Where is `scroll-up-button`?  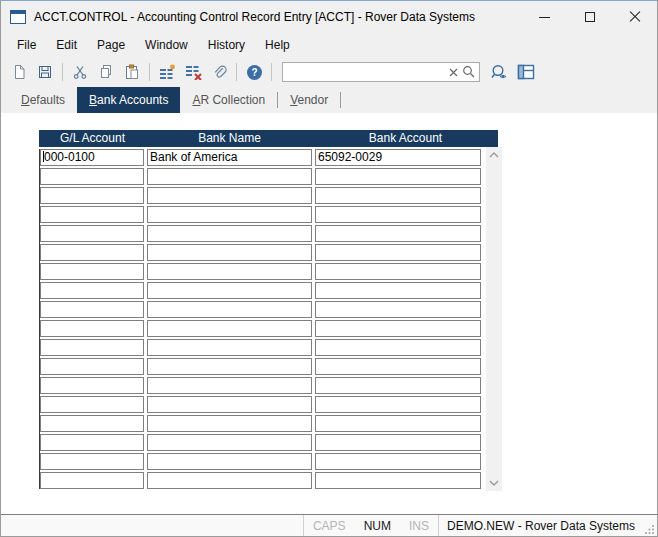 scroll-up-button is located at coordinates (494, 155).